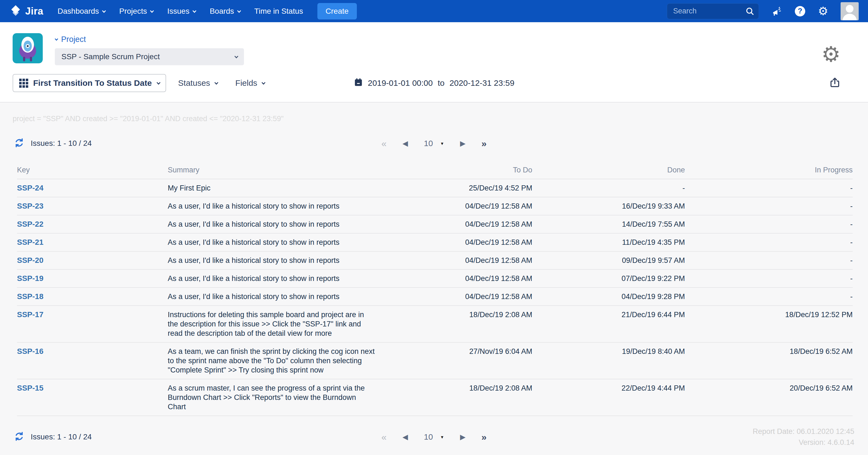  I want to click on pagination-top: « ◀ 10 ▼ ▶ », so click(434, 144).